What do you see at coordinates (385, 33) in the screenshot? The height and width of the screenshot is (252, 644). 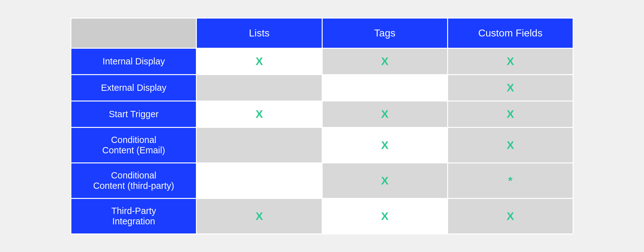 I see `header-tags: Tags` at bounding box center [385, 33].